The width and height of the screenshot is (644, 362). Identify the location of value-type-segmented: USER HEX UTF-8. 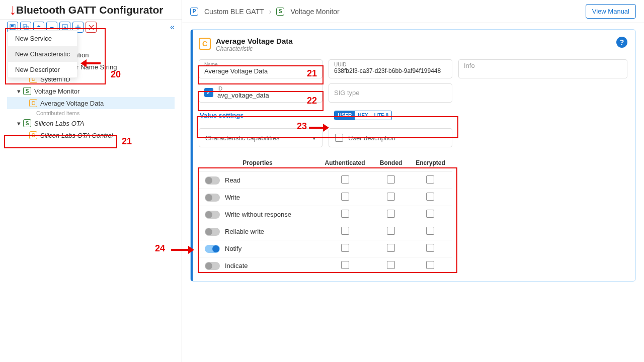
(363, 116).